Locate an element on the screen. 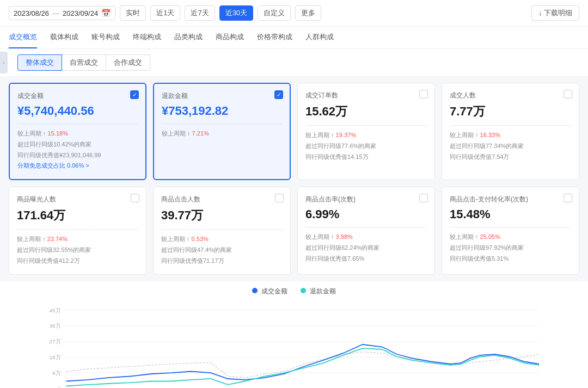 This screenshot has width=588, height=388. card-meta-4: 较上周期 ↑ 16.33% 超过同行同级77.34%的商家 同行同级优秀值7.5… is located at coordinates (511, 146).